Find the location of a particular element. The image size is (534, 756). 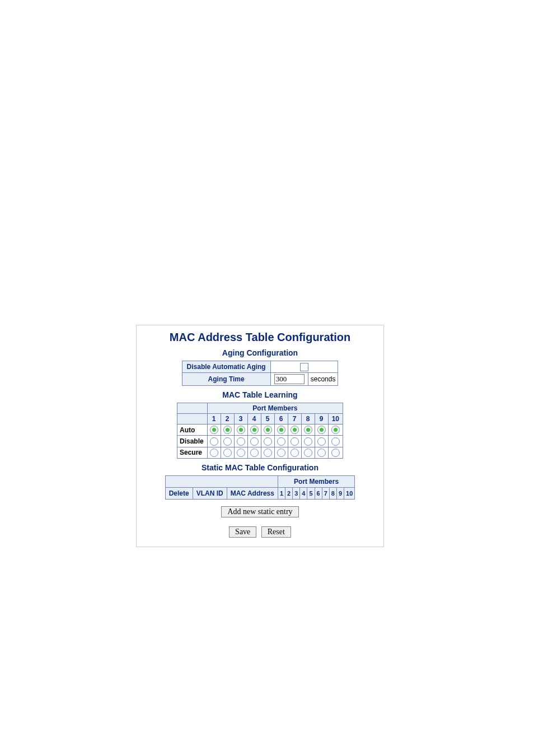

aging-table: Disable Automatic Aging Aging Time secon… is located at coordinates (260, 373).